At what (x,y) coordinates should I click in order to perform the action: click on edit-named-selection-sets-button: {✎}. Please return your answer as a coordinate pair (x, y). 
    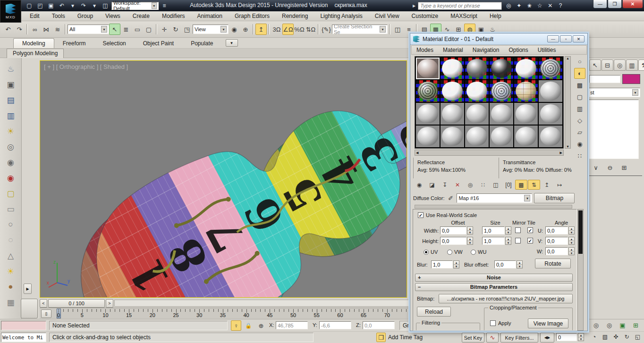
    Looking at the image, I should click on (326, 29).